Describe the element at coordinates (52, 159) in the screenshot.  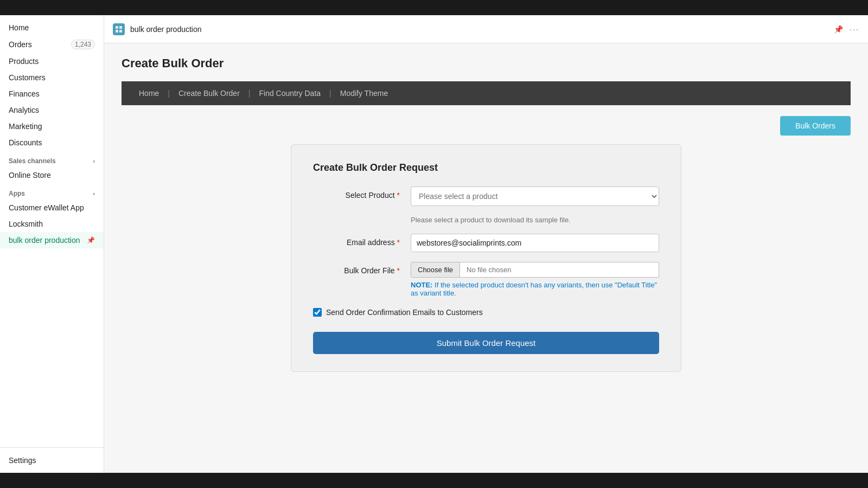
I see `sales-channels-header: Sales channels ›` at that location.